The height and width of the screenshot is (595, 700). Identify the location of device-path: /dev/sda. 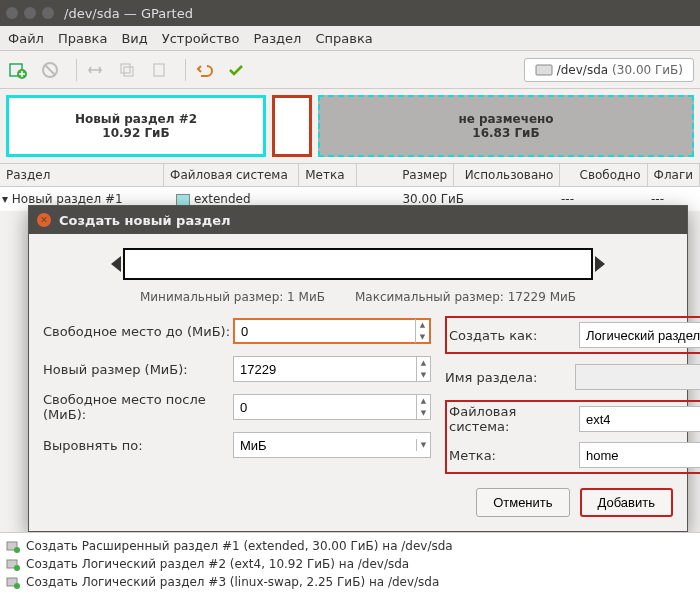
(582, 70).